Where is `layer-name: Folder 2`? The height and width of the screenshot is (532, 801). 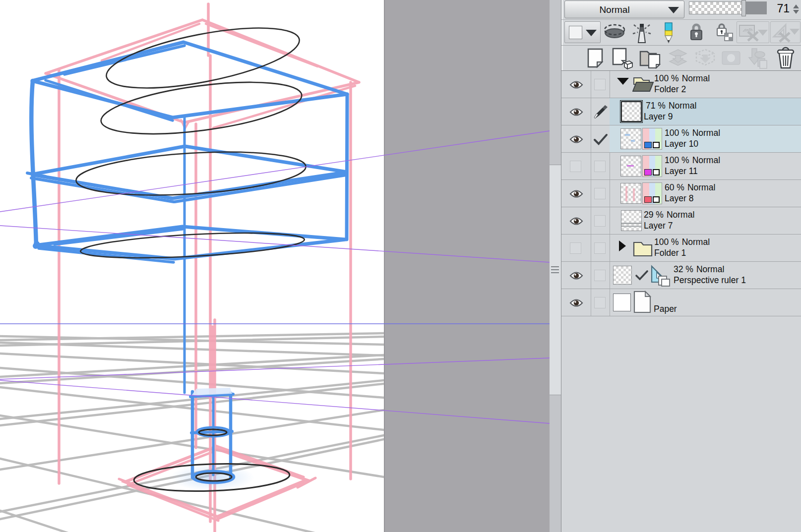
layer-name: Folder 2 is located at coordinates (670, 89).